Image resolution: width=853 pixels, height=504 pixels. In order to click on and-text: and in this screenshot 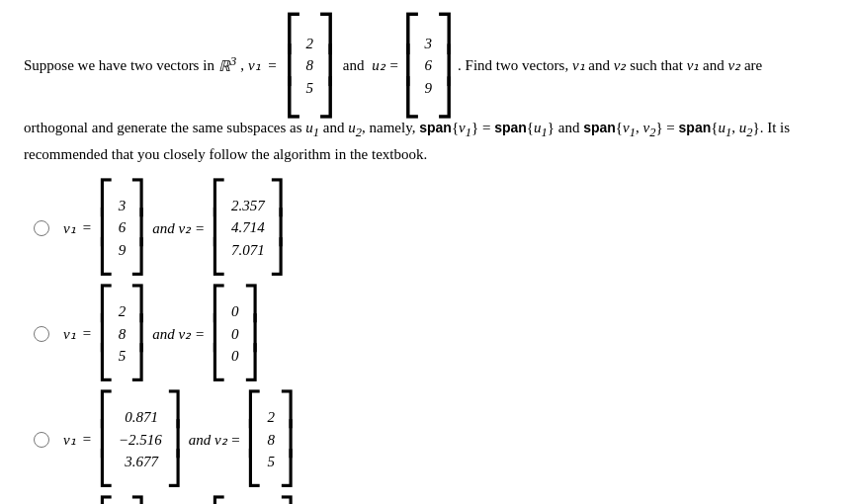, I will do `click(354, 65)`.